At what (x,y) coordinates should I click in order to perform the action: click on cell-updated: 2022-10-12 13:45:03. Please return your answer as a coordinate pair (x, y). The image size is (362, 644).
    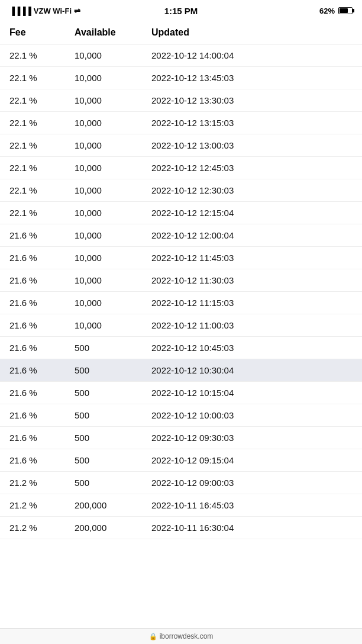
    Looking at the image, I should click on (252, 78).